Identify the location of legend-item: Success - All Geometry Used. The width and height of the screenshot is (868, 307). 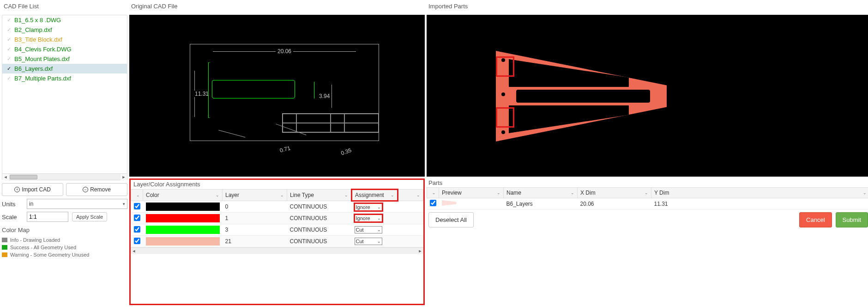
(65, 247).